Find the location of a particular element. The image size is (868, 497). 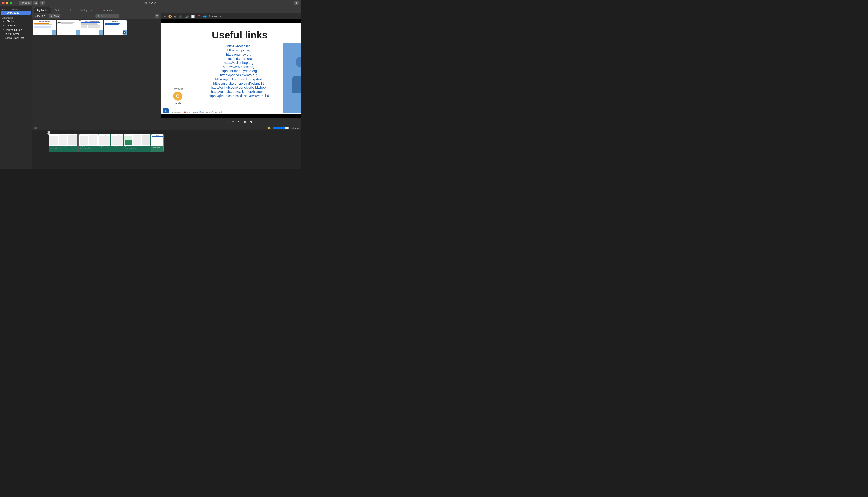

crop-icon: ✂ is located at coordinates (165, 16).